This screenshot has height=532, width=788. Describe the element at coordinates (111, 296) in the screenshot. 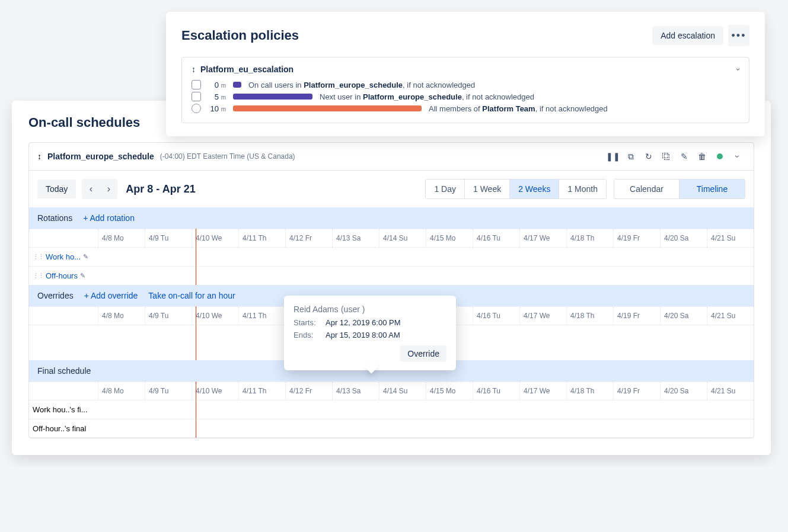

I see `add-override-link: + Add override` at that location.